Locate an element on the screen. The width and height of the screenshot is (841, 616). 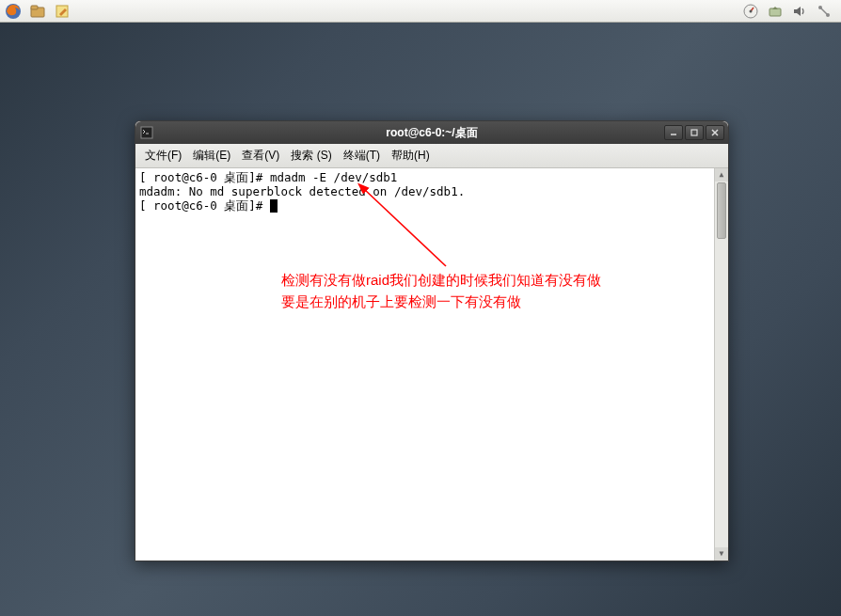
file-manager-icon is located at coordinates (38, 11).